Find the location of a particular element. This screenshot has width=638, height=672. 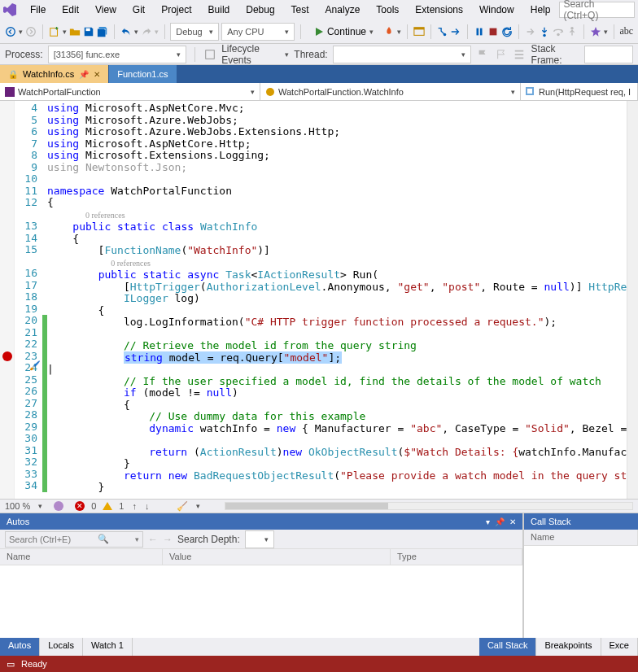

toolwindow-icon is located at coordinates (419, 32).